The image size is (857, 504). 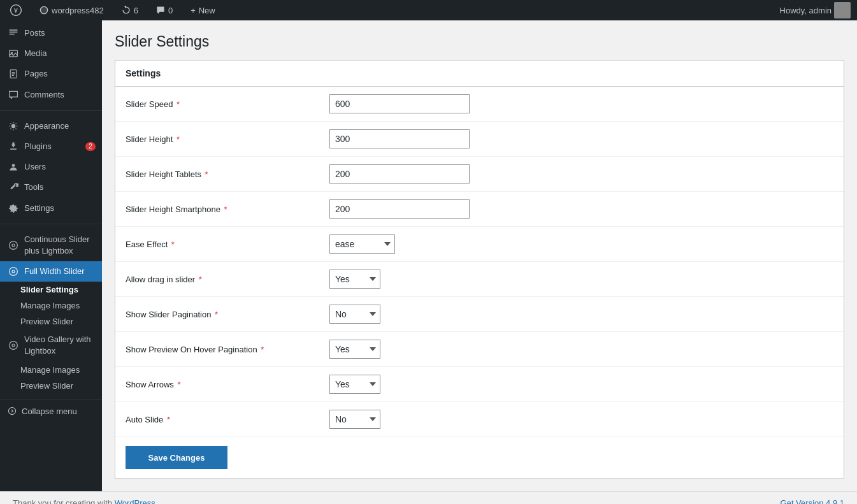 What do you see at coordinates (13, 187) in the screenshot?
I see `tools-icon` at bounding box center [13, 187].